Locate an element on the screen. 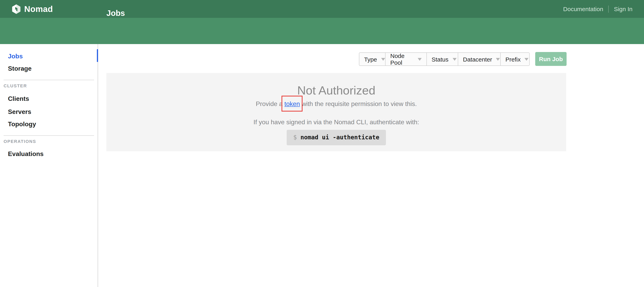 Image resolution: width=644 pixels, height=287 pixels. brand-title: Nomad is located at coordinates (38, 9).